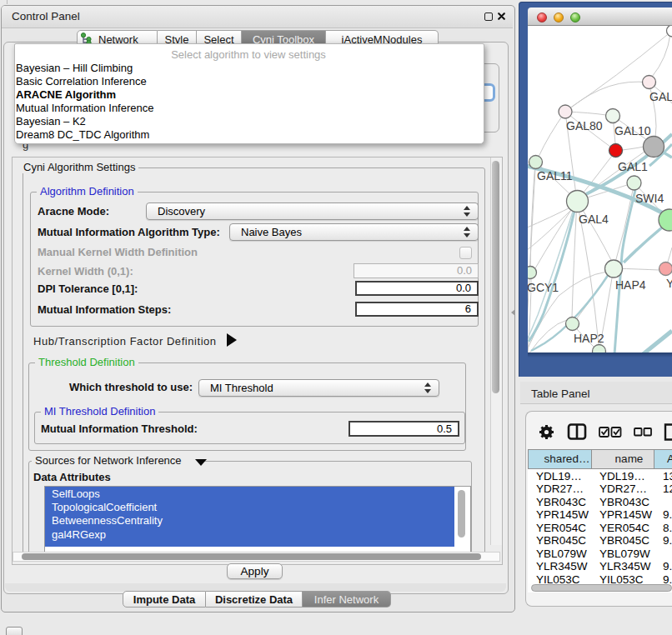 The image size is (672, 635). I want to click on svg-text: GAL4, so click(594, 219).